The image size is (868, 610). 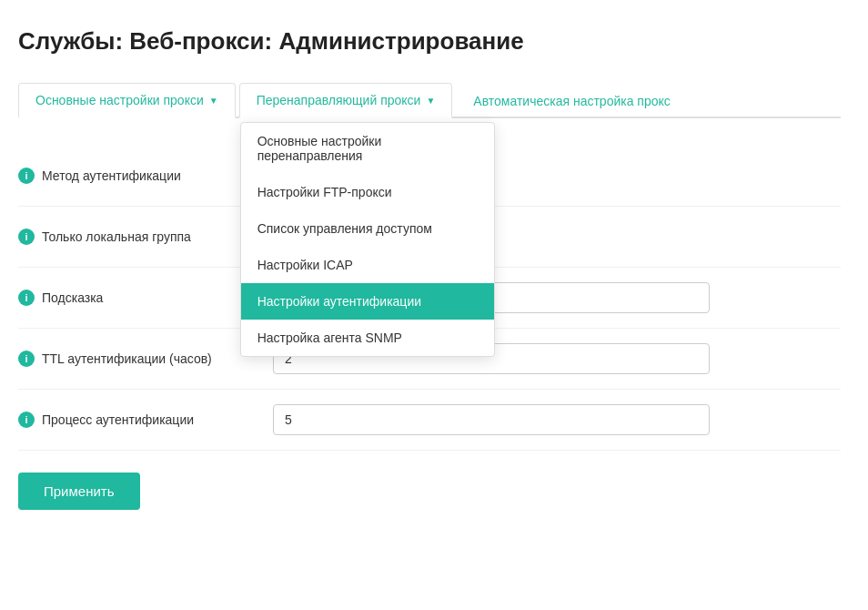 What do you see at coordinates (26, 359) in the screenshot?
I see `info-icon-ttl: i` at bounding box center [26, 359].